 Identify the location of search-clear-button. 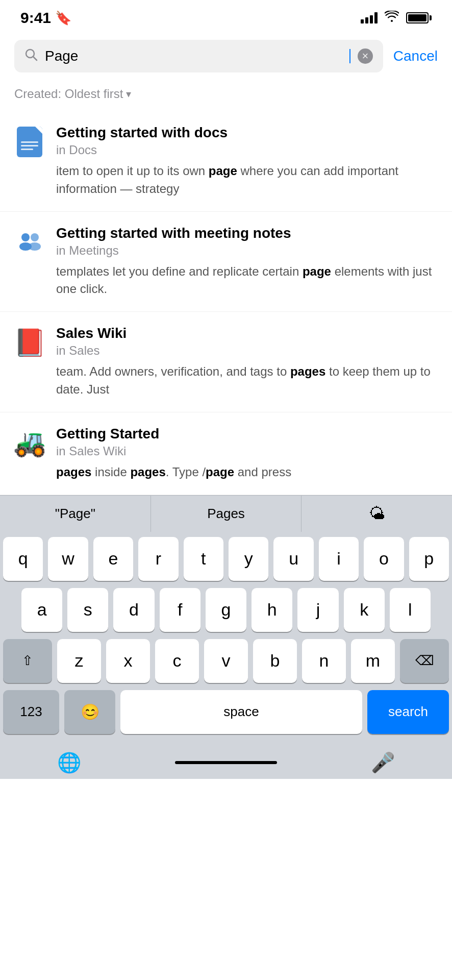
(365, 56).